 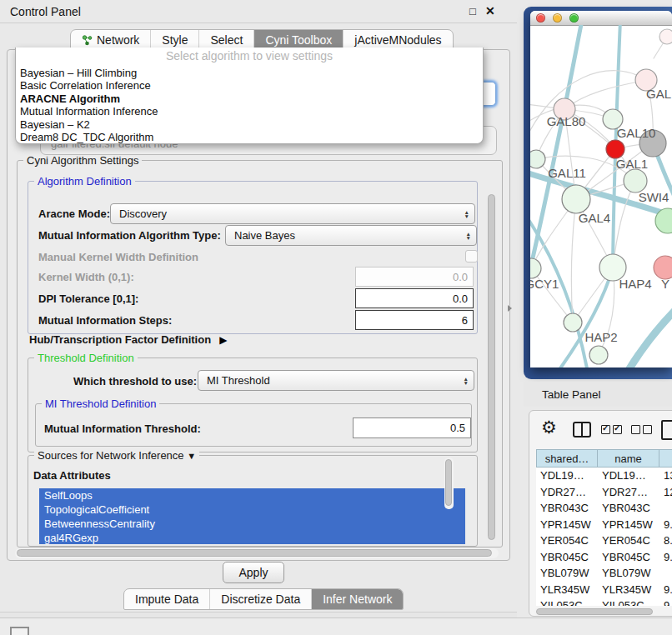 I want to click on data-attributes-list: SelfLoopsTopologicalCoefficientBetweenne…, so click(x=252, y=517).